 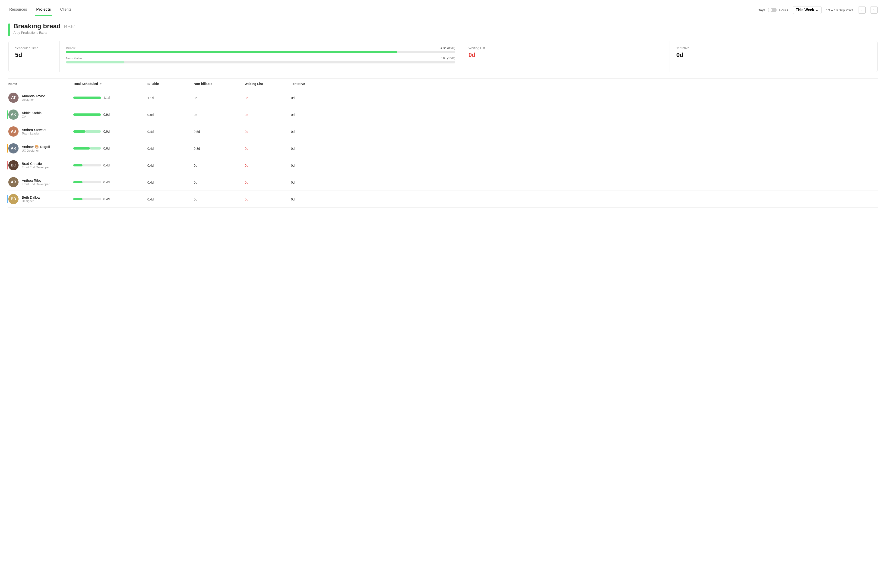 What do you see at coordinates (14, 199) in the screenshot?
I see `avatar-wrap: BD` at bounding box center [14, 199].